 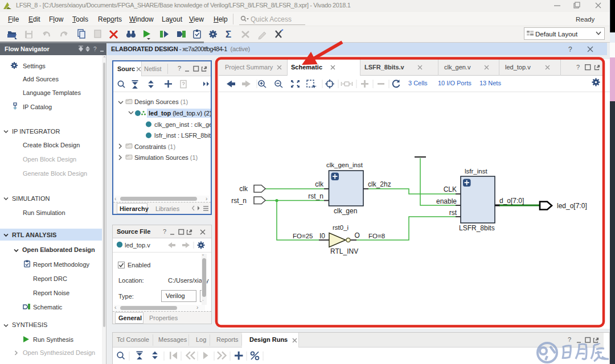 I want to click on svg-text: FO=8, so click(x=377, y=236).